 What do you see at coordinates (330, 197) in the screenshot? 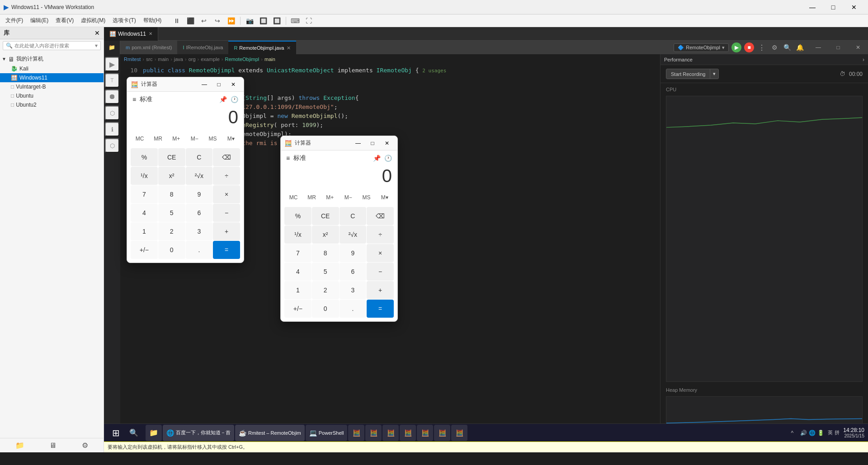
I see `calc-mplus-2: M+` at bounding box center [330, 197].